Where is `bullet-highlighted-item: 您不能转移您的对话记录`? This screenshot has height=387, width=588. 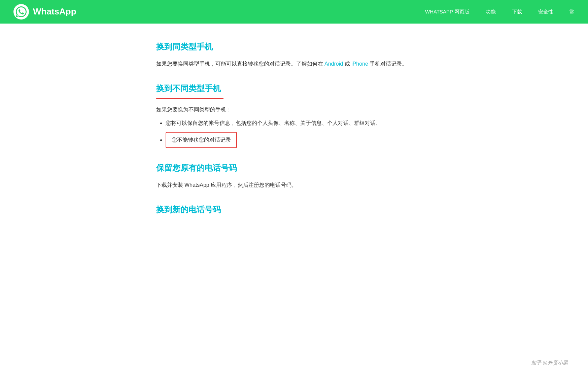
bullet-highlighted-item: 您不能转移您的对话记录 is located at coordinates (299, 139).